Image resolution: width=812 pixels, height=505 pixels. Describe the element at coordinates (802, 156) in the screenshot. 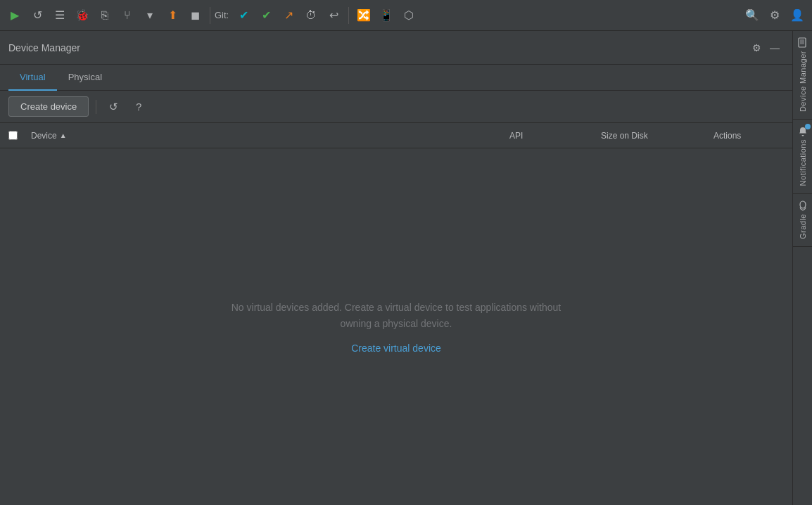

I see `sidebar-panel-notifications: Notifications` at that location.